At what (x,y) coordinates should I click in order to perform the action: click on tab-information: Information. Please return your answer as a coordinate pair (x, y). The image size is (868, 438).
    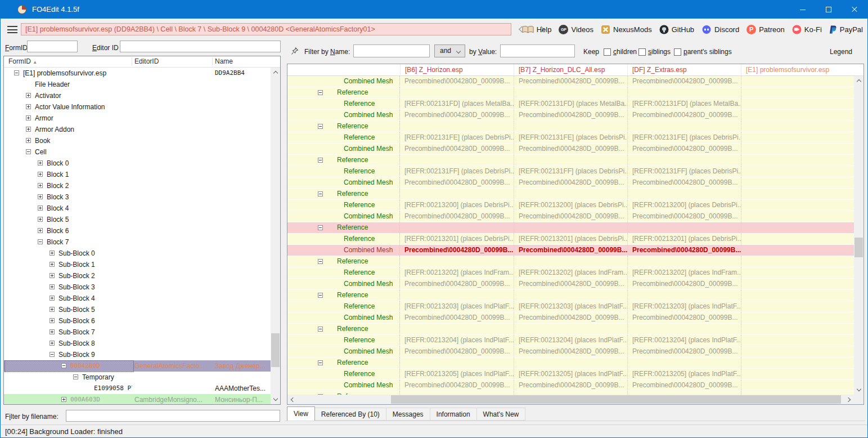
    Looking at the image, I should click on (453, 414).